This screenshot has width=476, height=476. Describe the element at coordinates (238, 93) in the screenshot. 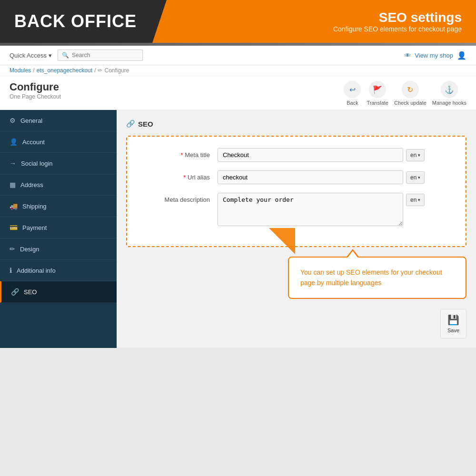

I see `page-header: Configure One Page Checkout ↩ Back 🚩 Tra…` at that location.